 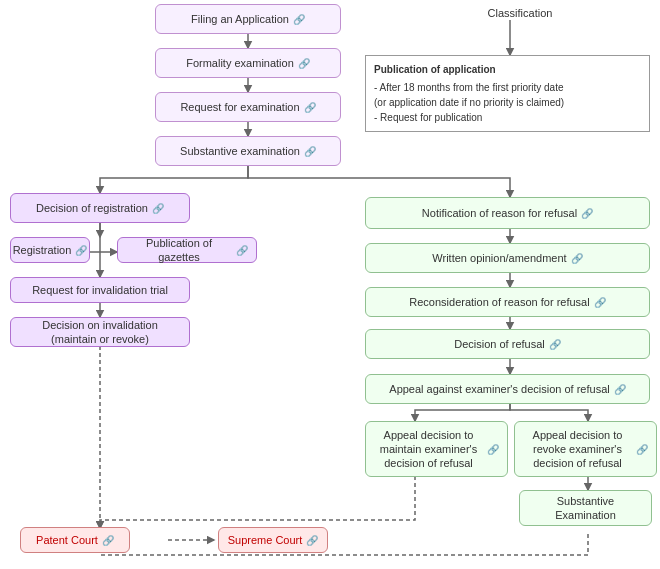 What do you see at coordinates (100, 332) in the screenshot?
I see `decision-invalid-label: Decision on invalidation (maintain or re…` at bounding box center [100, 332].